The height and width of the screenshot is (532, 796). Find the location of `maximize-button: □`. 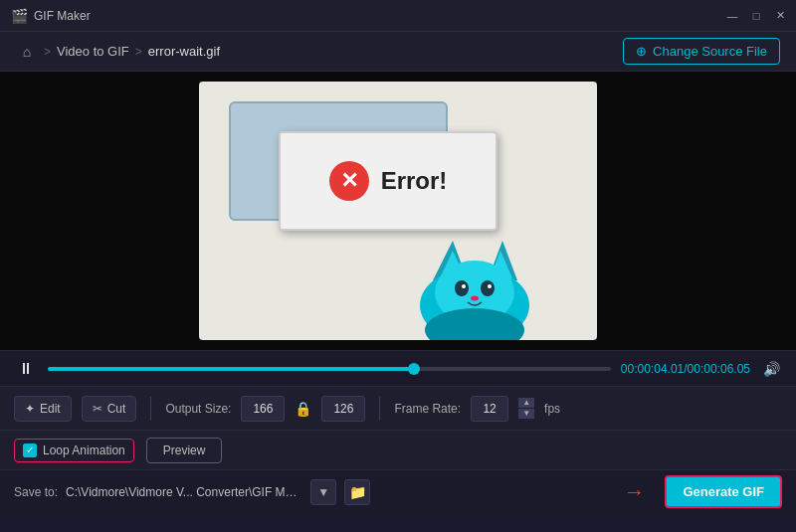

maximize-button: □ is located at coordinates (756, 16).